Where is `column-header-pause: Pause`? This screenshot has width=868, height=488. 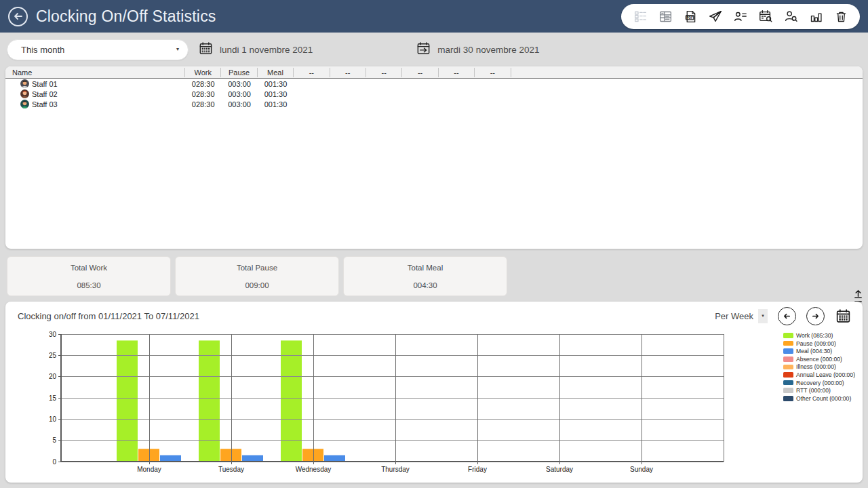
column-header-pause: Pause is located at coordinates (239, 73).